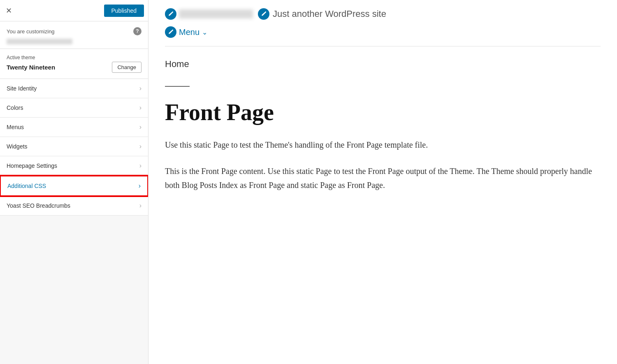  I want to click on site-tagline: Just another WordPress site, so click(322, 14).